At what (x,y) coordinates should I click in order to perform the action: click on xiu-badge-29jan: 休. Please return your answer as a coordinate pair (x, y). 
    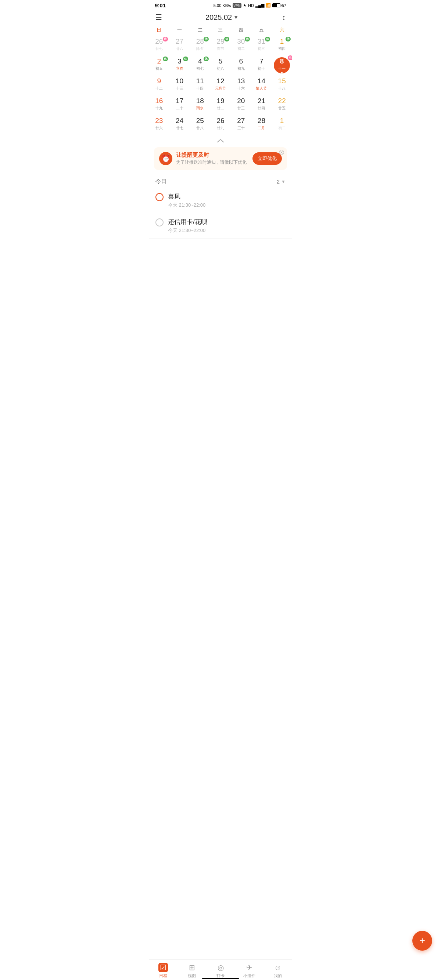
    Looking at the image, I should click on (227, 39).